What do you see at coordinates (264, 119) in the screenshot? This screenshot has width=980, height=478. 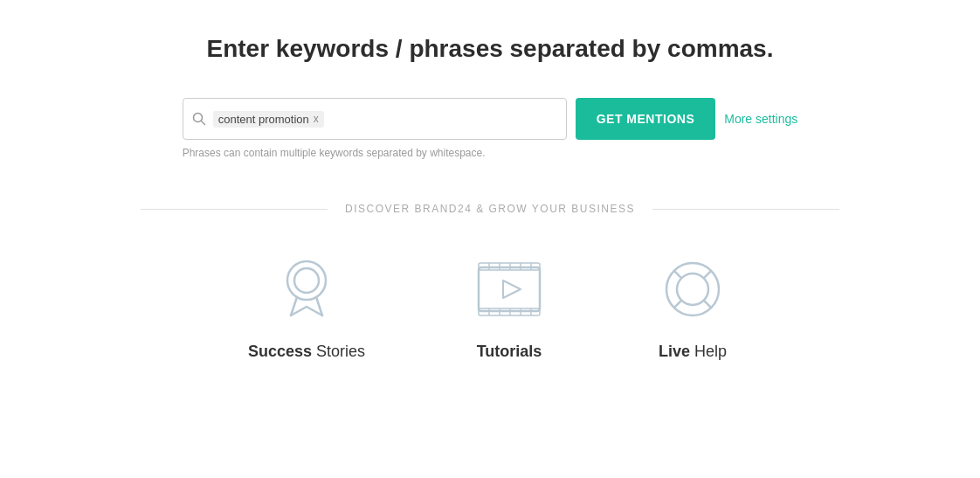 I see `tag-text: content promotion` at bounding box center [264, 119].